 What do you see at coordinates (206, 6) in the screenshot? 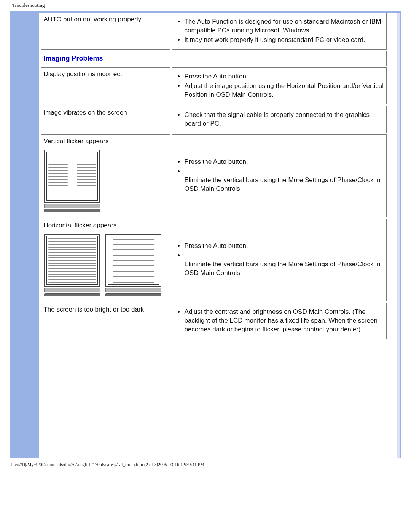
I see `page-title: Troubleshooting` at bounding box center [206, 6].